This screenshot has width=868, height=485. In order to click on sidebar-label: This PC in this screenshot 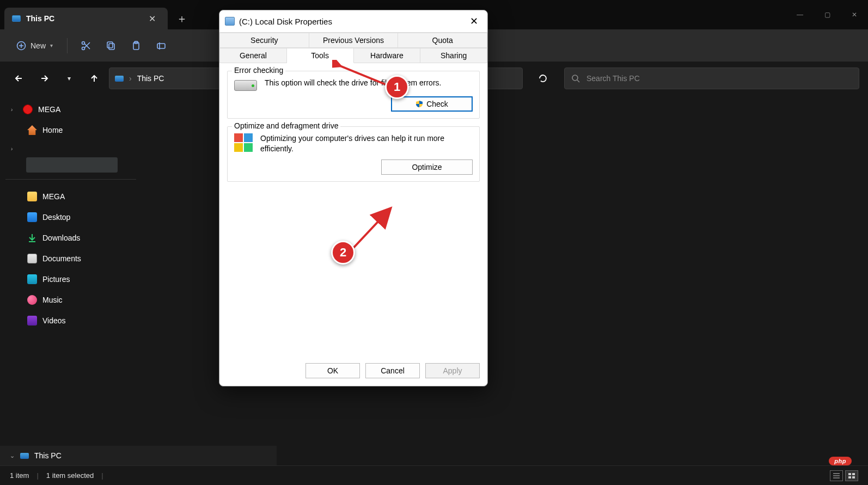, I will do `click(48, 456)`.